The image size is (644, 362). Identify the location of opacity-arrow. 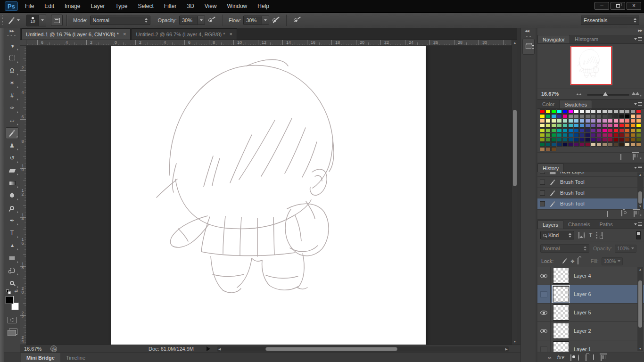
(202, 20).